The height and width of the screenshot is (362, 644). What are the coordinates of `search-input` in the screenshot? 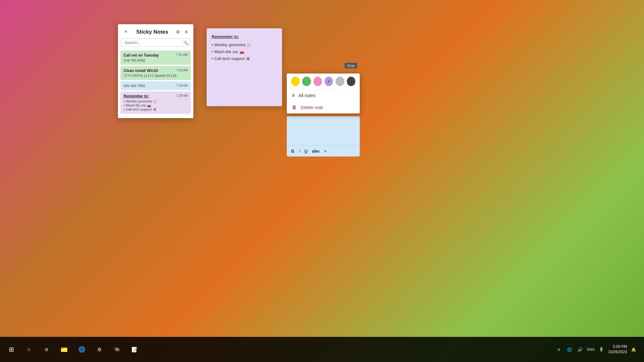 It's located at (156, 43).